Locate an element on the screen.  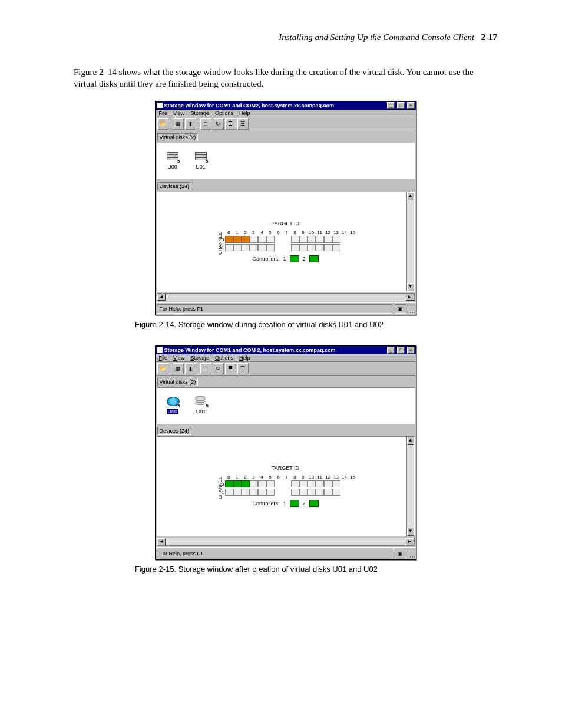
target-id-header: 13 is located at coordinates (336, 476).